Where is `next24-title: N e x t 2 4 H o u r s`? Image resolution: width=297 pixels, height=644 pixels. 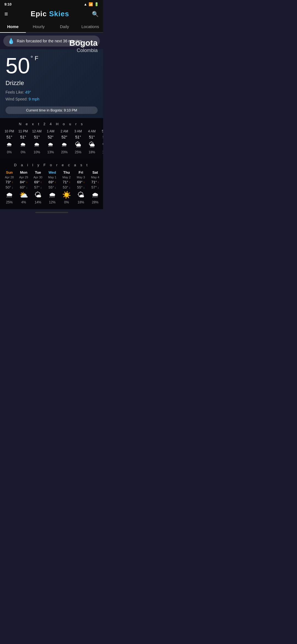
next24-title: N e x t 2 4 H o u r s is located at coordinates (52, 124).